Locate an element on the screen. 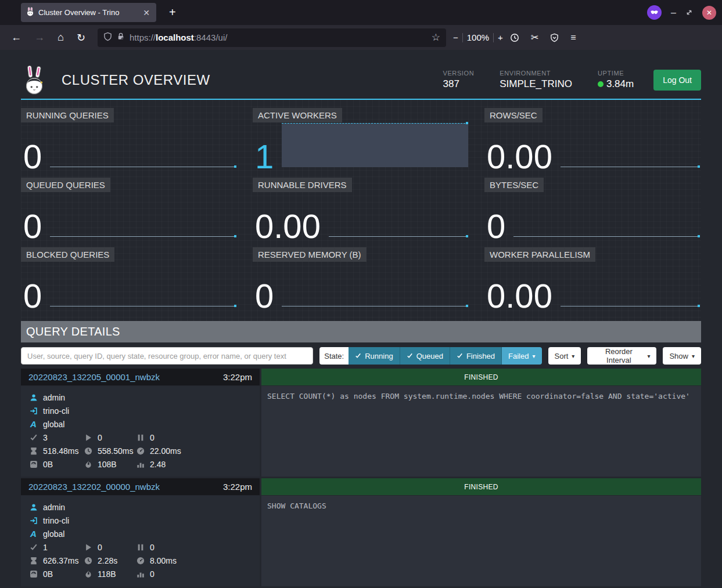  tab-close-icon: ✕ is located at coordinates (146, 13).